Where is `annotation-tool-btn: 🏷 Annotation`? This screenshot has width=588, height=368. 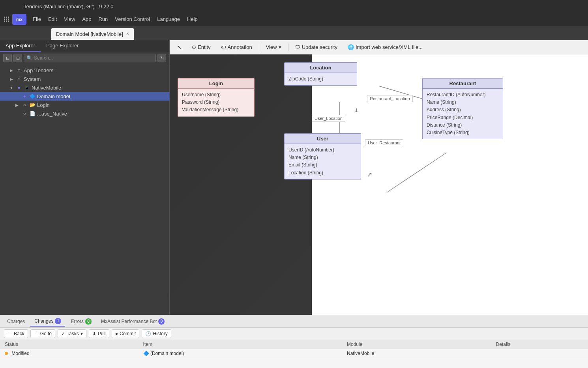
annotation-tool-btn: 🏷 Annotation is located at coordinates (237, 47).